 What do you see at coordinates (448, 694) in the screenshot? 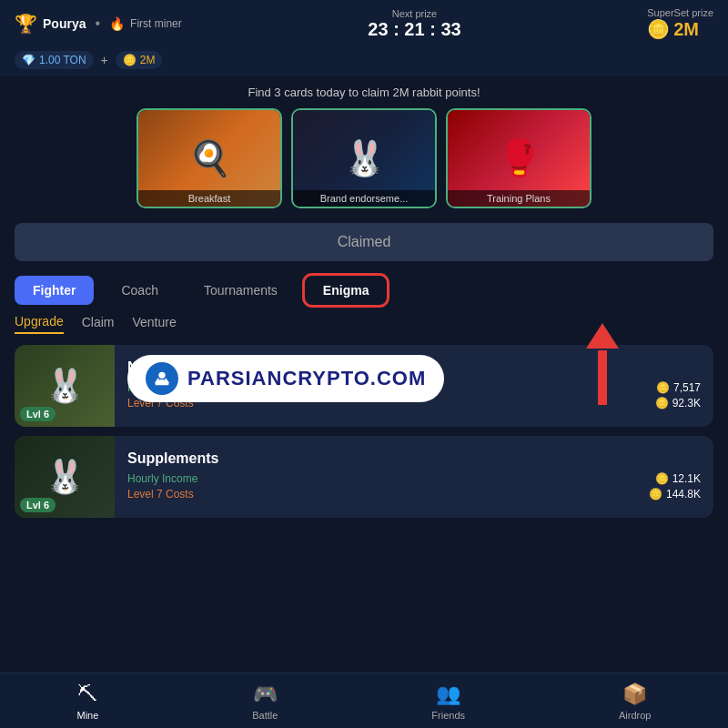
I see `friends-icon: 👥` at bounding box center [448, 694].